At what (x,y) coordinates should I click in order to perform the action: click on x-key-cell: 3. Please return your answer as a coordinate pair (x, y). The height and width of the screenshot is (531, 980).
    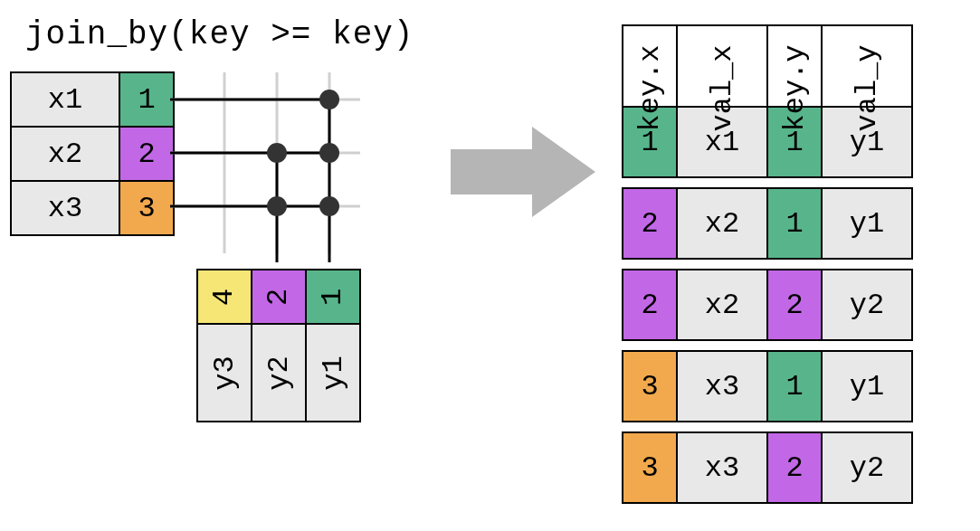
    Looking at the image, I should click on (147, 208).